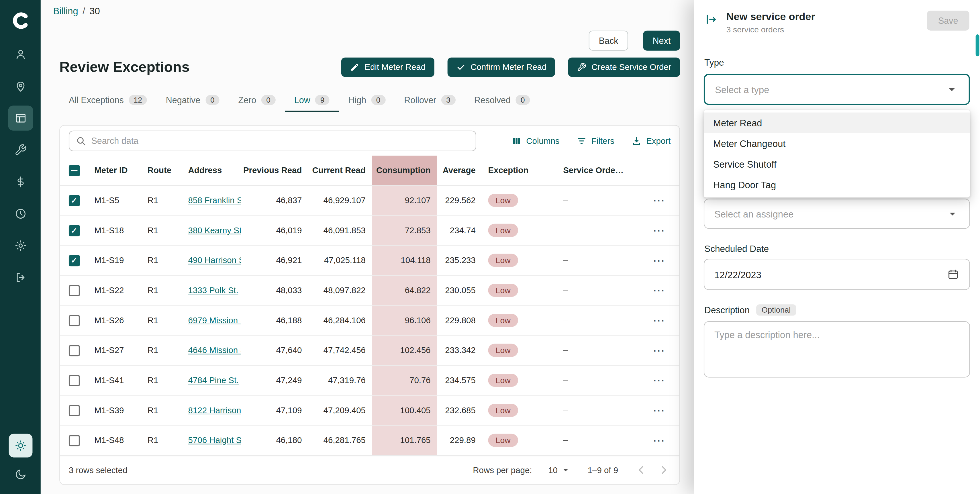  I want to click on create-service-order-button: Create Service Order, so click(624, 67).